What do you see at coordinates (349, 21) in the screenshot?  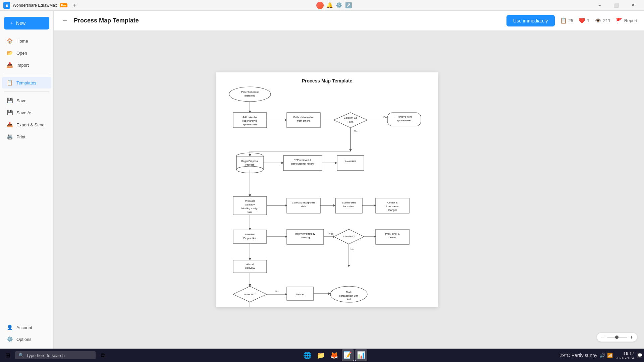 I see `header-bar: ← Process Map Template Use immediately 📋…` at bounding box center [349, 21].